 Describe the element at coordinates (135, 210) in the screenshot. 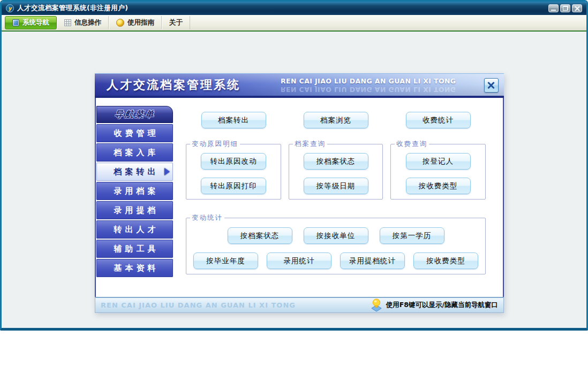

I see `sidebar-item-hire-retrieval: 录用提档` at that location.